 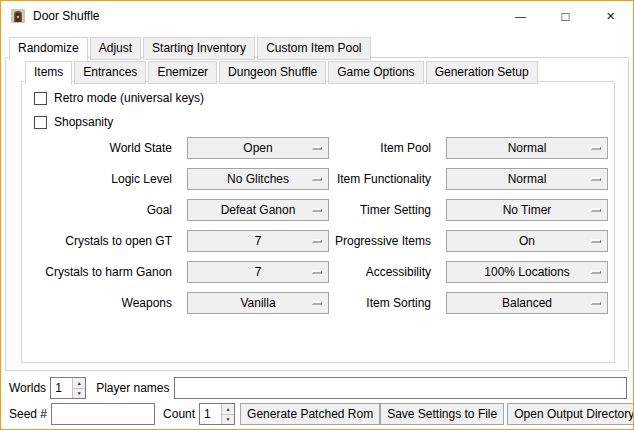 What do you see at coordinates (258, 303) in the screenshot?
I see `weapons-dropdown: Vanilla` at bounding box center [258, 303].